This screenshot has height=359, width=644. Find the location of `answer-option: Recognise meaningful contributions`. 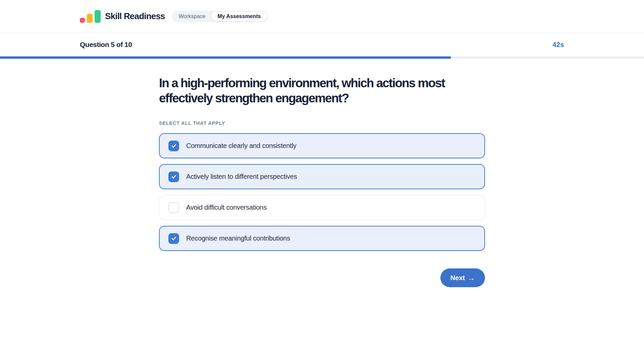

answer-option: Recognise meaningful contributions is located at coordinates (322, 238).